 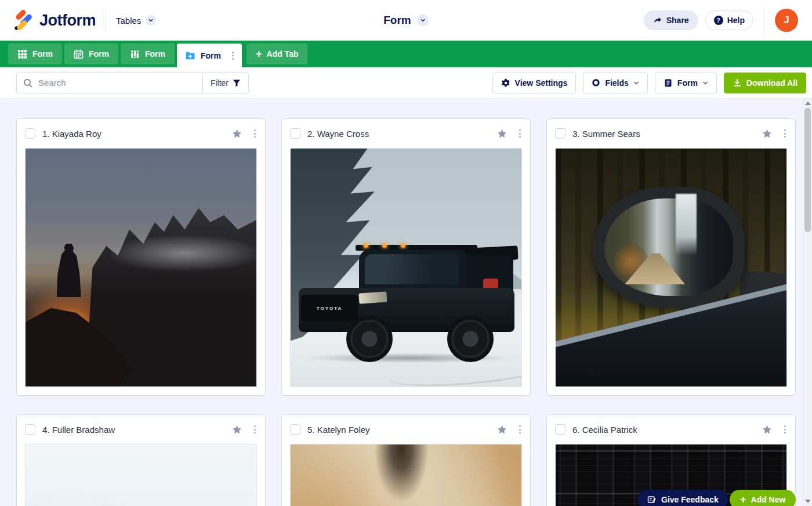 What do you see at coordinates (690, 500) in the screenshot?
I see `give-feedback-label: Give Feedback` at bounding box center [690, 500].